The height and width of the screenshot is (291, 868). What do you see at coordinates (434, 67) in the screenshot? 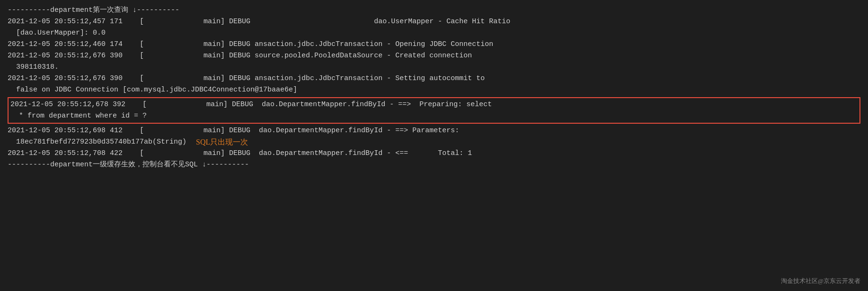
I see `log-line-connection-id: 398110318.` at bounding box center [434, 67].